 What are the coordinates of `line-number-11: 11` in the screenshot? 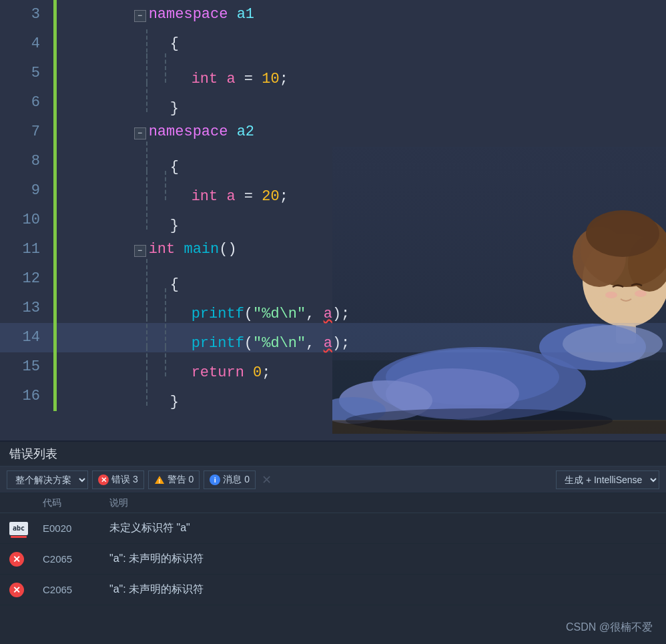 It's located at (27, 250).